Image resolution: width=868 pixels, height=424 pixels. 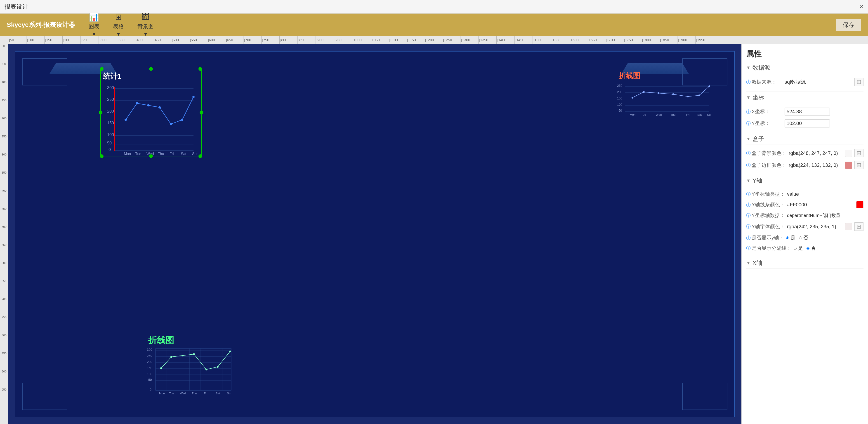 I want to click on ruler-mark: |1300, so click(x=465, y=40).